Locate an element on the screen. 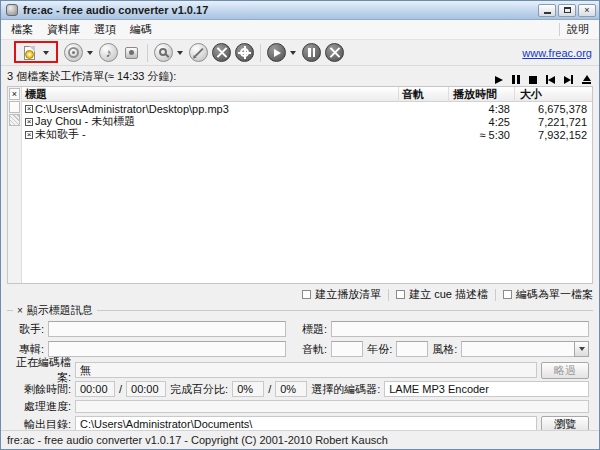 The height and width of the screenshot is (450, 600). create-playlist-option: 建立播放清單 is located at coordinates (342, 294).